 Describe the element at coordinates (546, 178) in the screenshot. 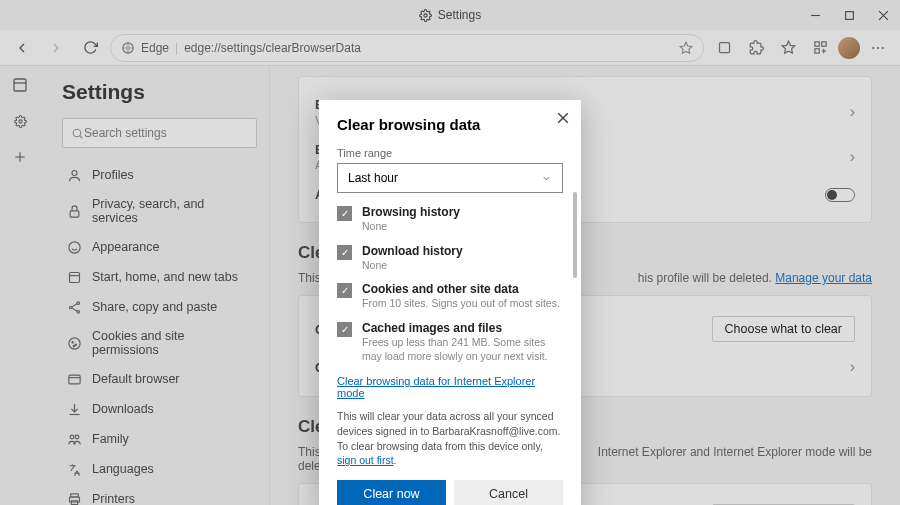

I see `chevron-down-icon` at that location.